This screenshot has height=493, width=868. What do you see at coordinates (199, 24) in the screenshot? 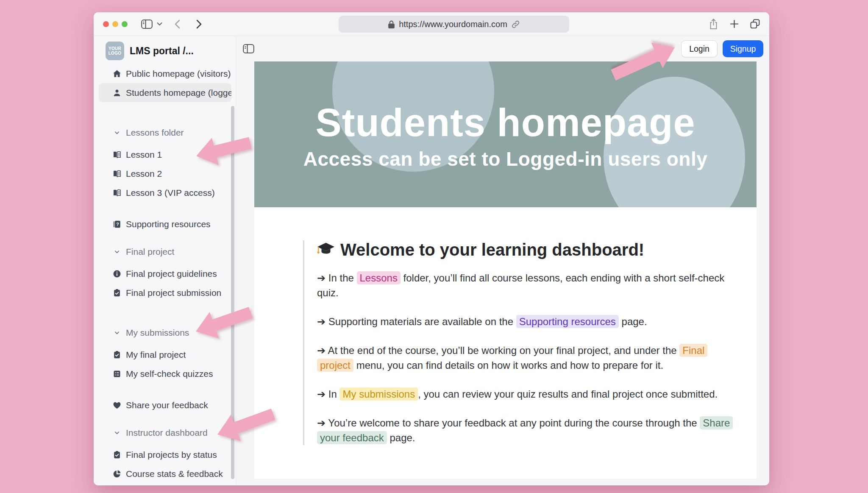
I see `forward-button` at bounding box center [199, 24].